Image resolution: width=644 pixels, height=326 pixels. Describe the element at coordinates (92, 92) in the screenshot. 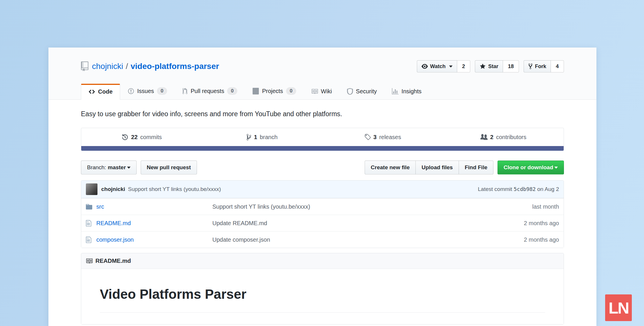

I see `code-icon` at that location.